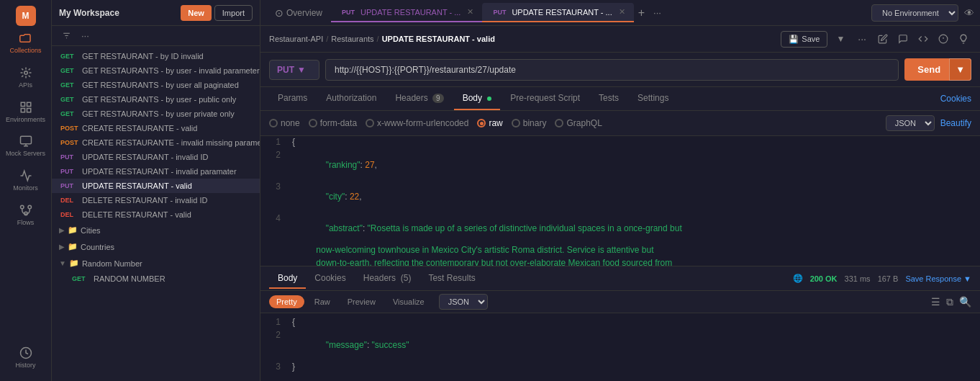 This screenshot has width=980, height=381. I want to click on chevron-right-icon: ▶, so click(62, 230).